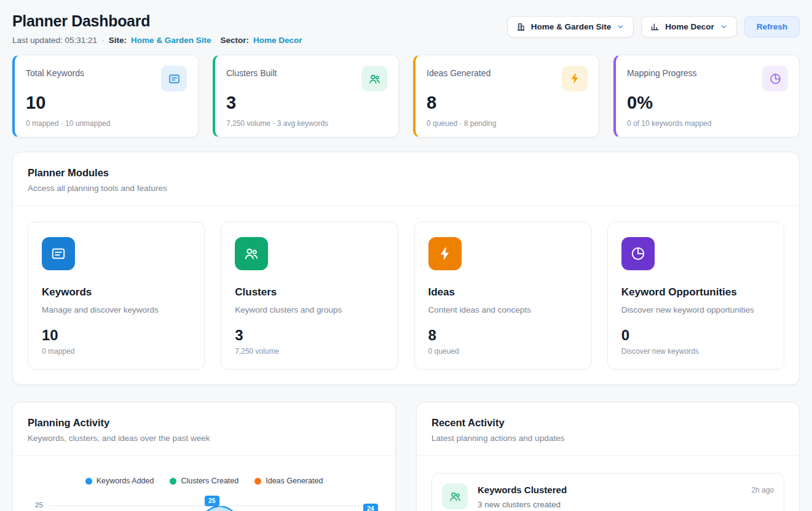  I want to click on stat-card-total-keywords: Total Keywords 10 0 mapped · 10 unmapped, so click(106, 96).